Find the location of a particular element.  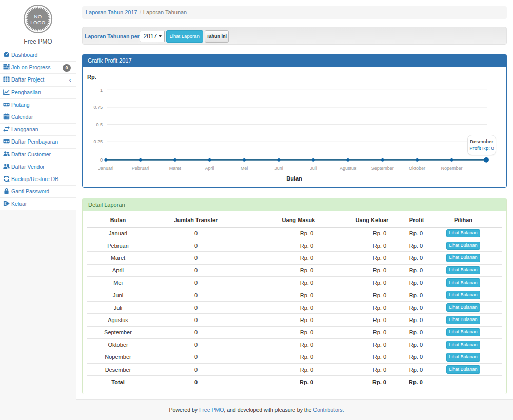

svg-text: Rp. is located at coordinates (92, 76).